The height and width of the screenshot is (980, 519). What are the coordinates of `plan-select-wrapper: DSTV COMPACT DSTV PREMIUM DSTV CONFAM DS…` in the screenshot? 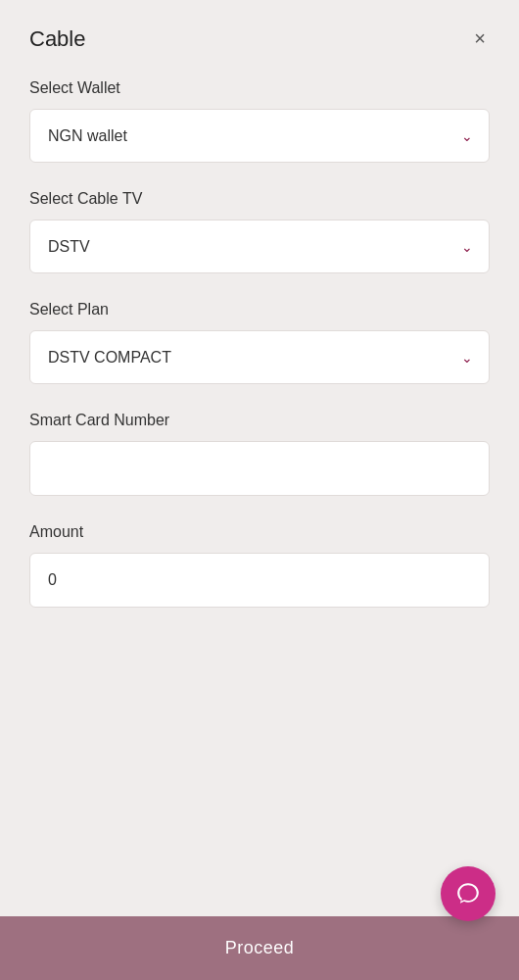 It's located at (260, 357).